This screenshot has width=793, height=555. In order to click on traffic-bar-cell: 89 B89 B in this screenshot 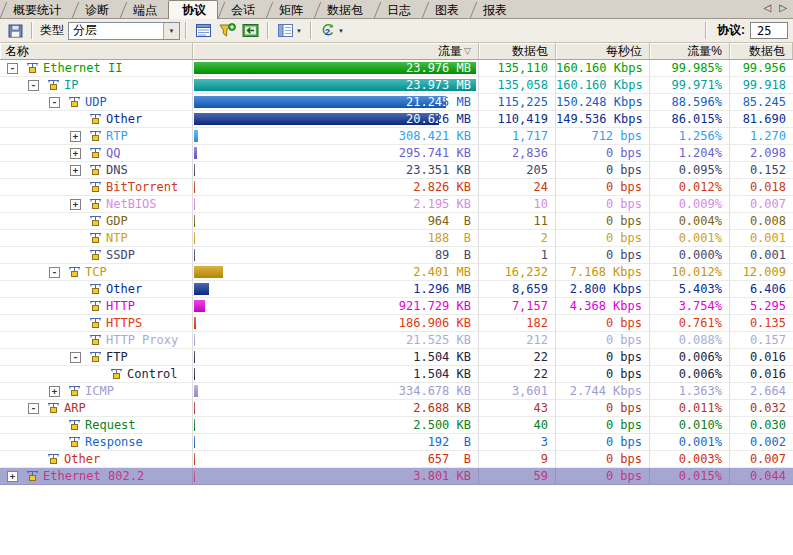, I will do `click(336, 256)`.